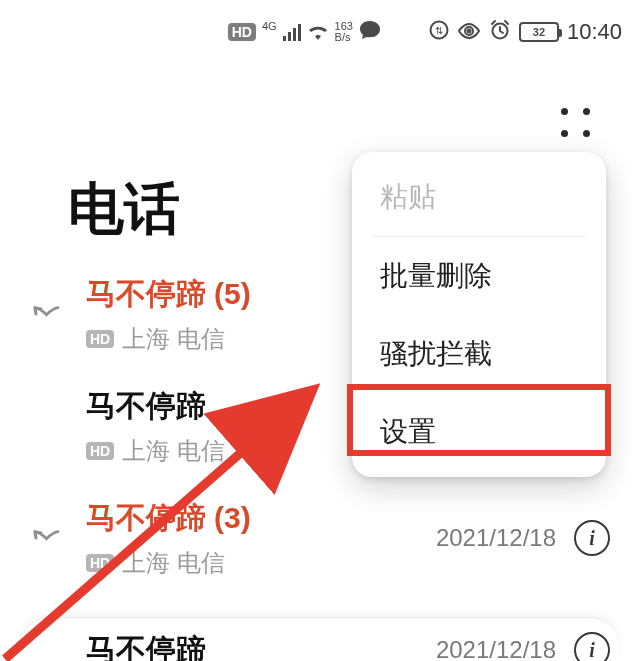 The width and height of the screenshot is (640, 661). I want to click on call-sub: HD 上海 电信, so click(261, 563).